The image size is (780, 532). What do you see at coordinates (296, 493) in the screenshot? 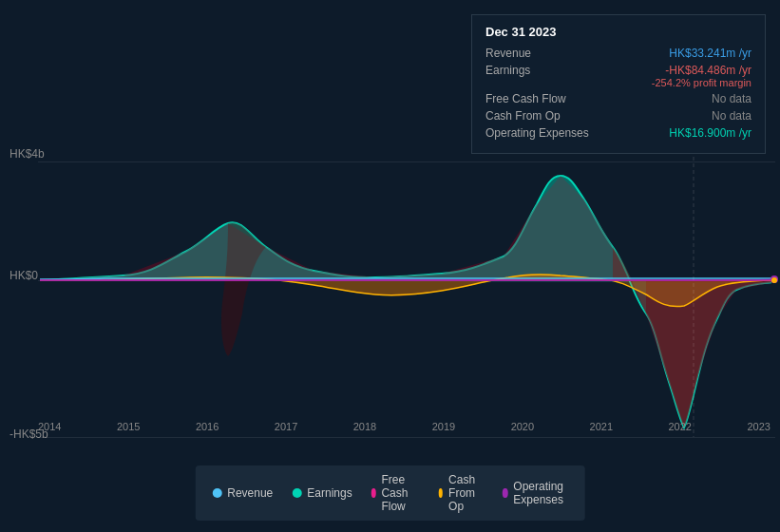
I see `legend-dot-earnings` at bounding box center [296, 493].